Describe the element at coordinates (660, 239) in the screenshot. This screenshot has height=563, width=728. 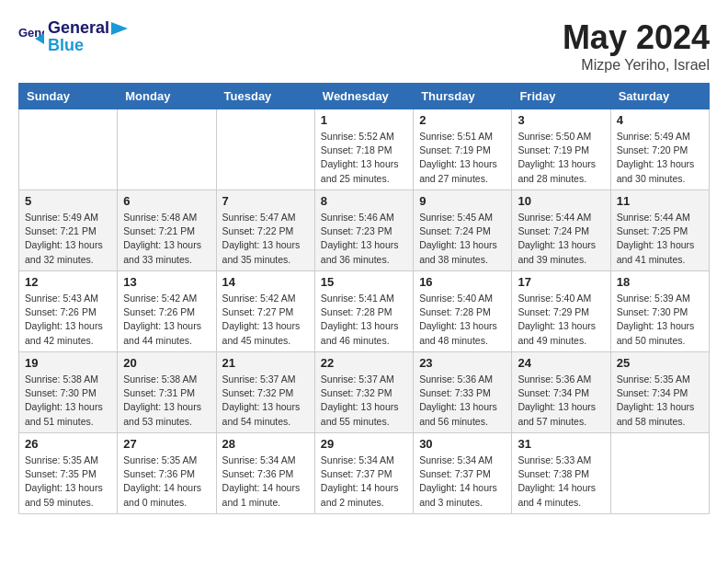
I see `day-info: Sunrise: 5:44 AM Sunset: 7:25 PM Dayligh…` at that location.